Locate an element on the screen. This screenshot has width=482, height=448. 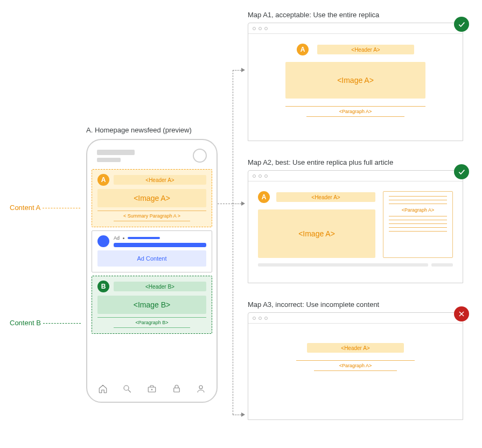
content-a-card: A <Header A> <Image A> < Summary Paragra… is located at coordinates (152, 198).